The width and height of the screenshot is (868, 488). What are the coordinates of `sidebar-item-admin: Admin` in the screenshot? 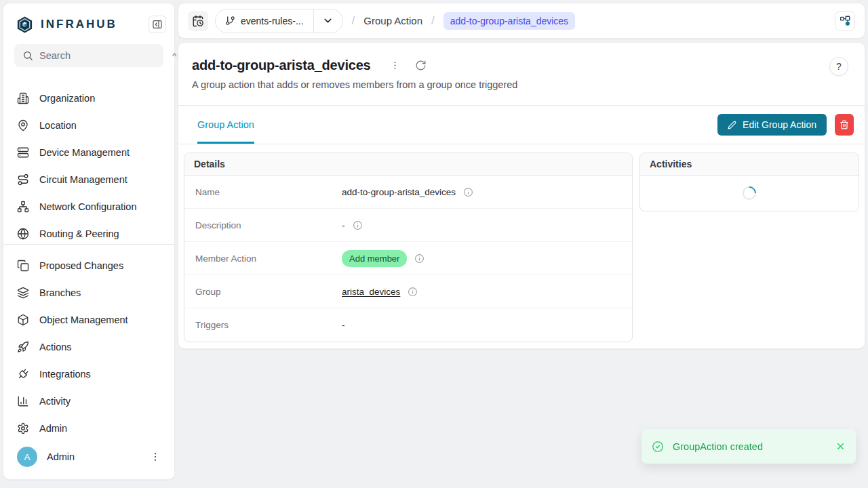 It's located at (89, 428).